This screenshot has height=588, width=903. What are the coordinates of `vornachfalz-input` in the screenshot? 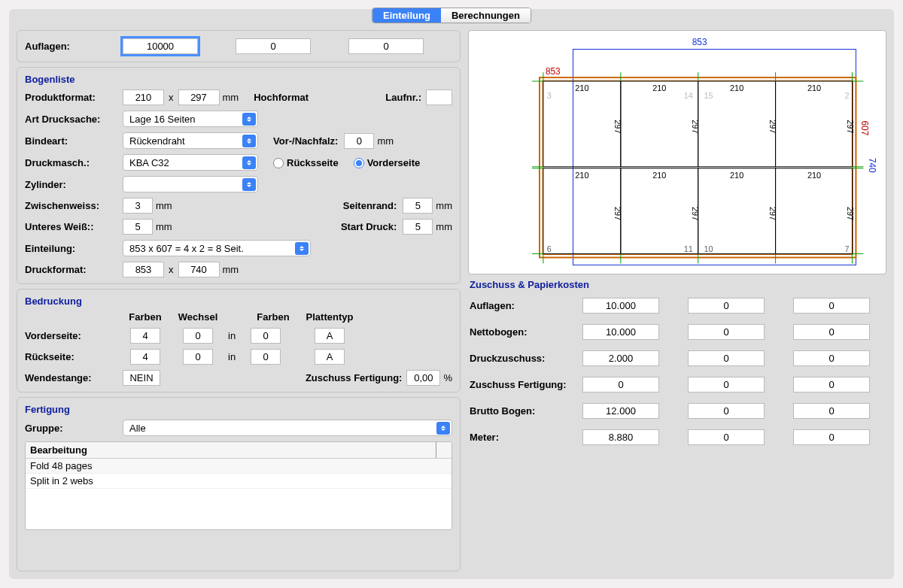 It's located at (359, 141).